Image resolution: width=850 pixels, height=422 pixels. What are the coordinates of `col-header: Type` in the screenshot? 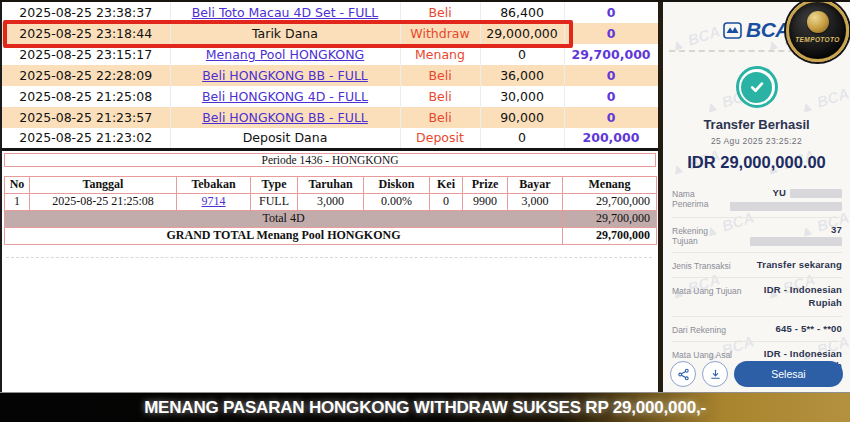 It's located at (274, 184).